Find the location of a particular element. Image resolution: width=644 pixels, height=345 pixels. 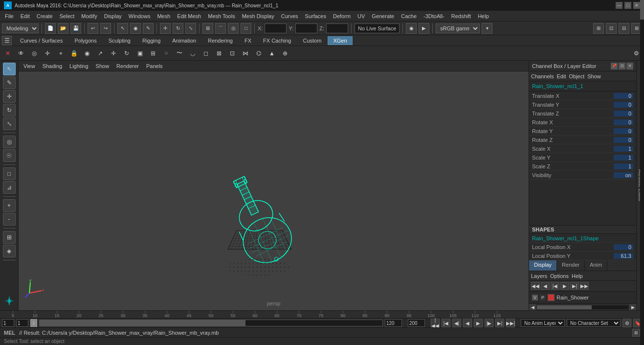

gamma-settings: ▾ is located at coordinates (487, 28).